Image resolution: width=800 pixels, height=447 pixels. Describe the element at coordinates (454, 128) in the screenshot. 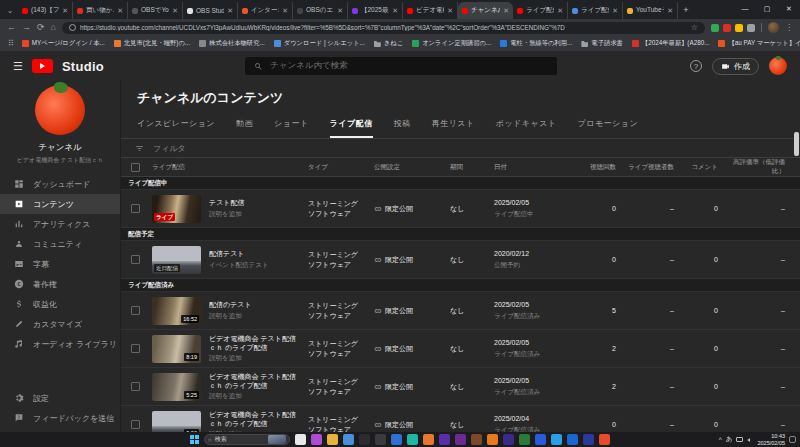

I see `tab-再生リスト: 再生リスト` at that location.